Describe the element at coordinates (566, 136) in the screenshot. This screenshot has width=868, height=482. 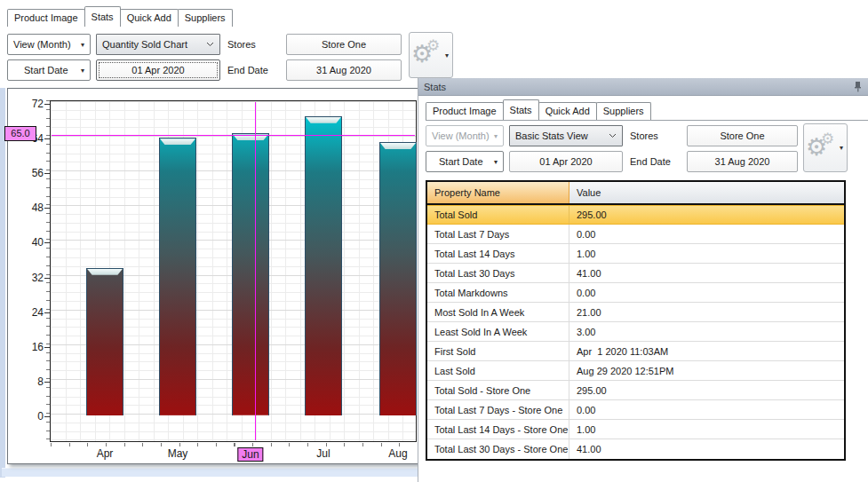
I see `stats-view-combobox: Basic Stats View` at that location.